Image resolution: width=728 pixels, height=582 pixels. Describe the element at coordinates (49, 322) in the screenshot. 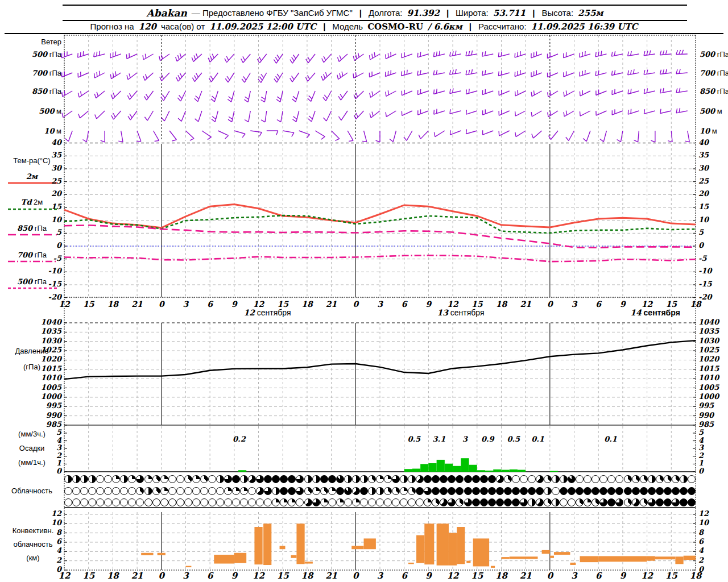

I see `pressure-ytick-left: 1040` at that location.